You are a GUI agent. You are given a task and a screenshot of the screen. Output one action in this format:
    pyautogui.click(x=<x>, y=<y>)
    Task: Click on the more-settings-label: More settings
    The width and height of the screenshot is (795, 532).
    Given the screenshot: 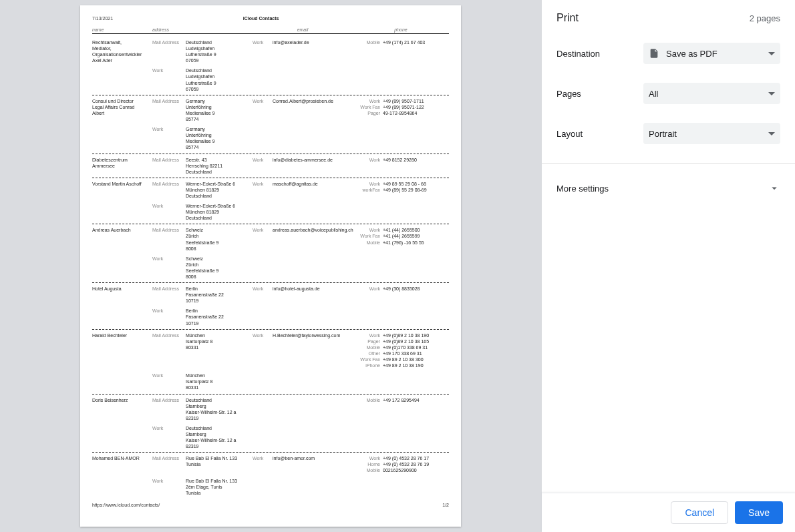 What is the action you would take?
    pyautogui.click(x=583, y=188)
    